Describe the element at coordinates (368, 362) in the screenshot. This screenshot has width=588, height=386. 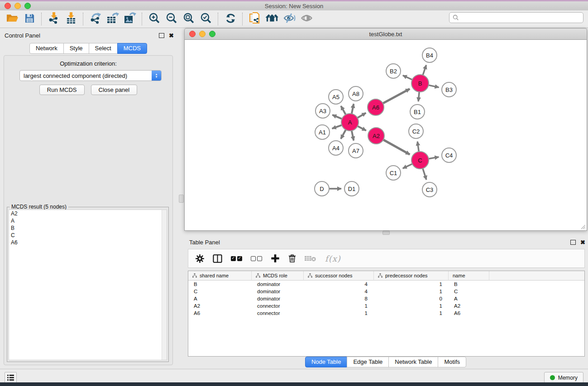
I see `tab-edge-table: Edge Table` at that location.